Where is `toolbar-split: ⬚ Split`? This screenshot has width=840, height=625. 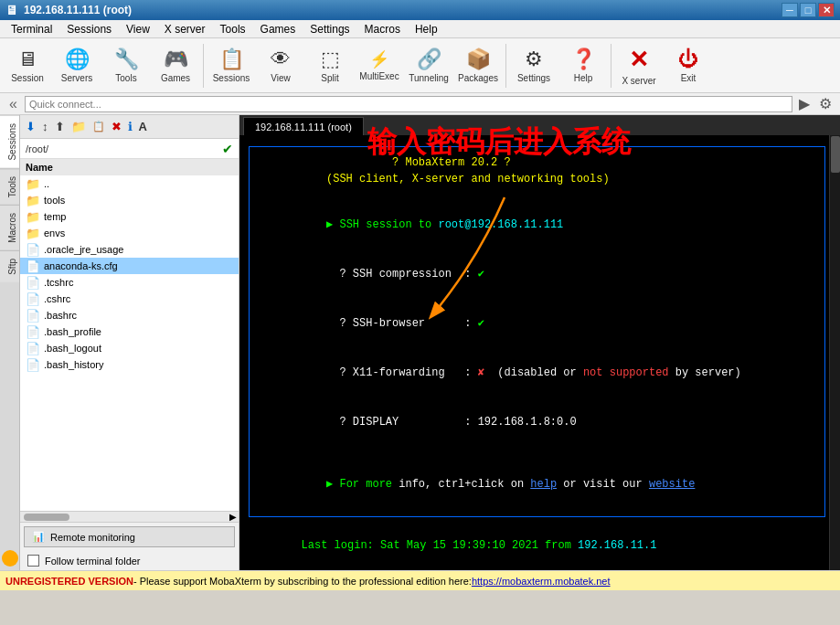
toolbar-split: ⬚ Split is located at coordinates (330, 66).